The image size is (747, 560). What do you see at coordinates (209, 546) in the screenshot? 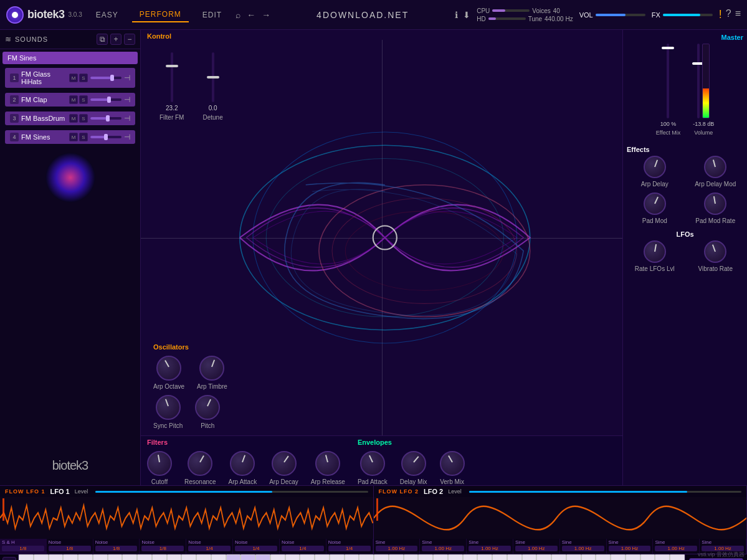
I see `lfo1-step-4: Noise 1/4` at bounding box center [209, 546].